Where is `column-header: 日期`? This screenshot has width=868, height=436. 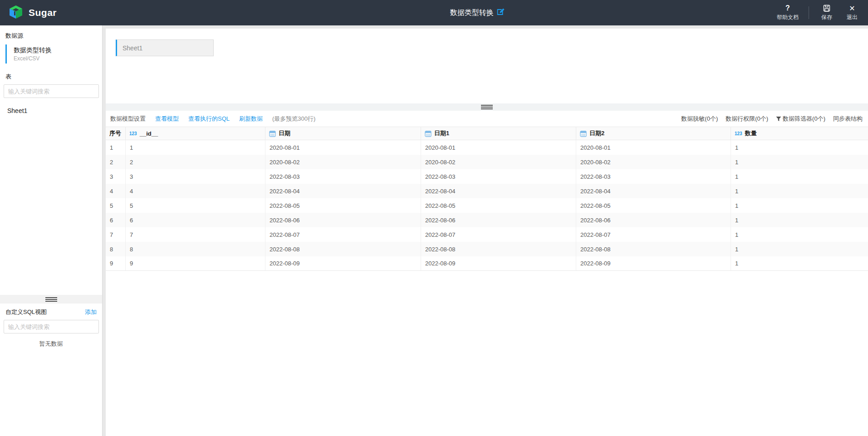 column-header: 日期 is located at coordinates (343, 133).